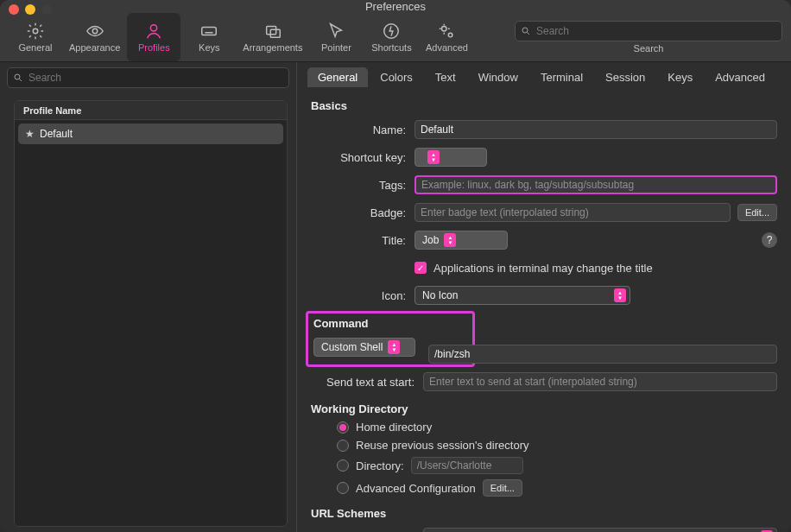 The height and width of the screenshot is (532, 791). I want to click on icon-label: Icon:, so click(363, 295).